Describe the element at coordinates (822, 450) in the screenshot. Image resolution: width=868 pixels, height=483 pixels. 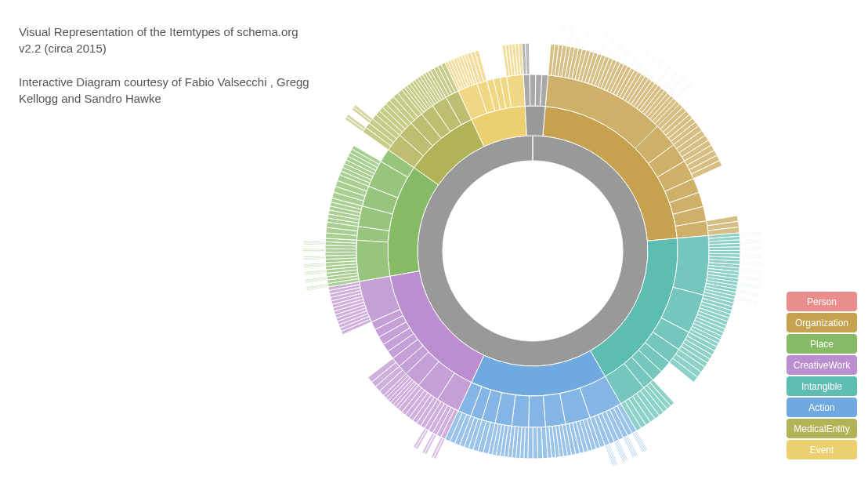
I see `legend-item-event: Event` at that location.